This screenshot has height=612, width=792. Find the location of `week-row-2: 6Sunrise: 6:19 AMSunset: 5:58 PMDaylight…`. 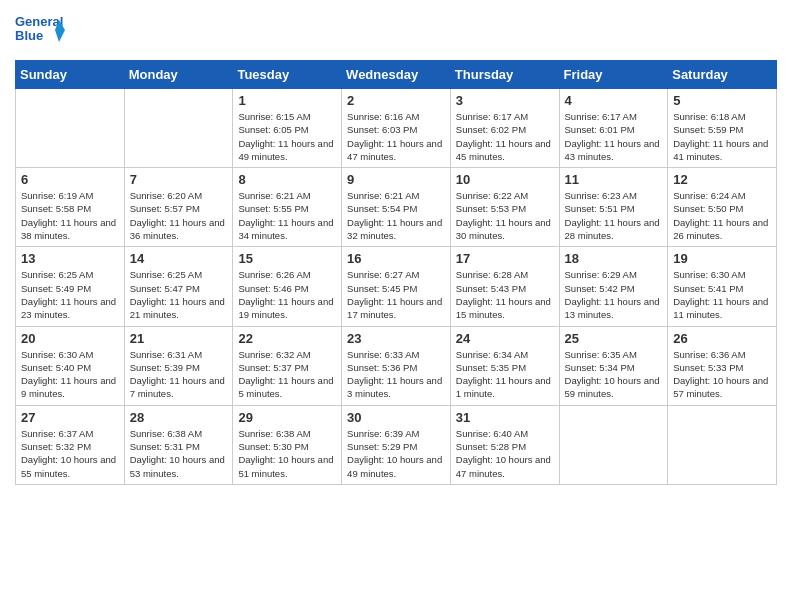

week-row-2: 6Sunrise: 6:19 AMSunset: 5:58 PMDaylight… is located at coordinates (396, 208).